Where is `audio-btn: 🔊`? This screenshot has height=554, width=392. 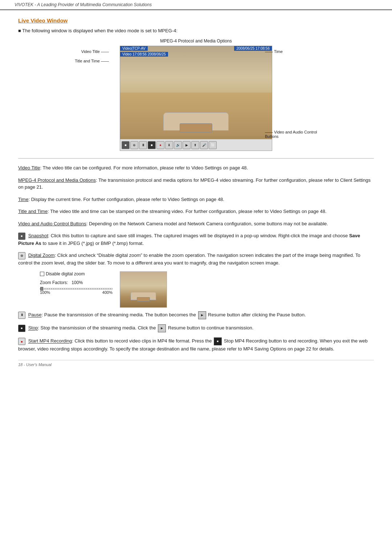
audio-btn: 🔊 is located at coordinates (178, 145).